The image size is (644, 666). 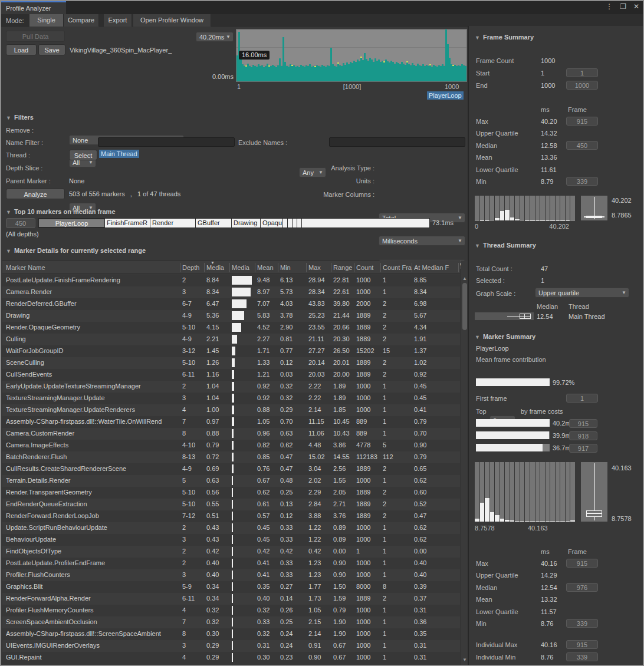 What do you see at coordinates (231, 339) in the screenshot?
I see `table-row: Culling4-92.212.270.8121.1120.30188921.9…` at bounding box center [231, 339].